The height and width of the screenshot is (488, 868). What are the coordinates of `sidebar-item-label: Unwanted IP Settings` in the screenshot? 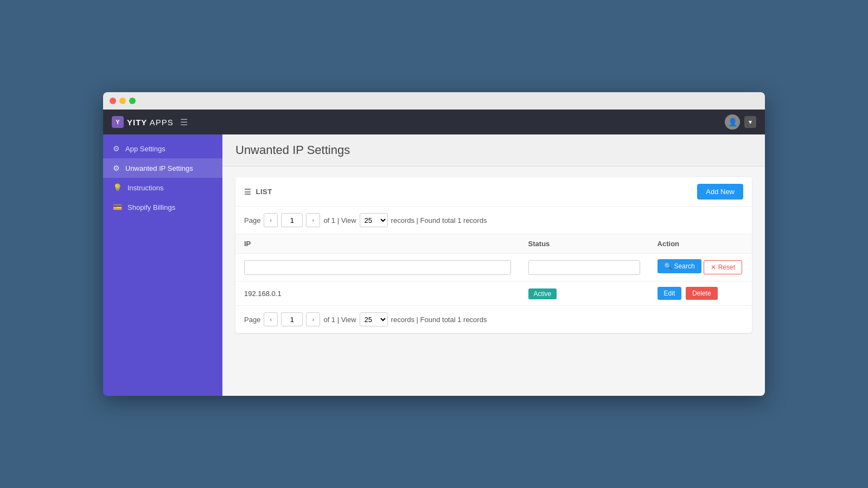 It's located at (159, 168).